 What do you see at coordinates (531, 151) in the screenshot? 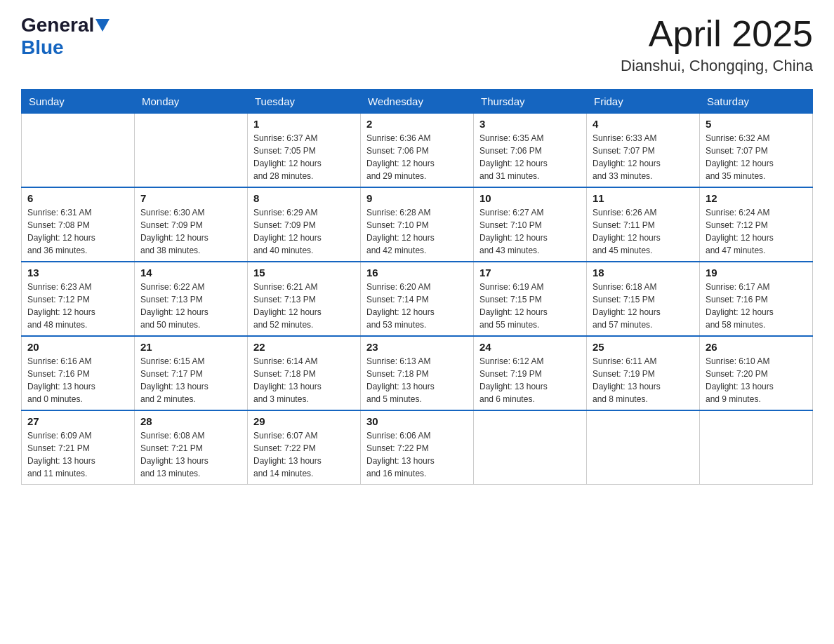
I see `day-cell-3: 3Sunrise: 6:35 AM Sunset: 7:06 PM Daylig…` at bounding box center [531, 151].